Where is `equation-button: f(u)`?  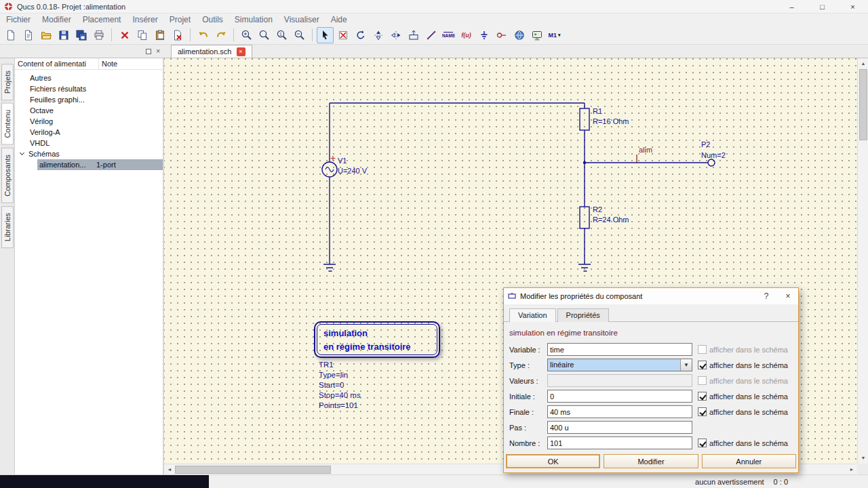
equation-button: f(u) is located at coordinates (467, 35).